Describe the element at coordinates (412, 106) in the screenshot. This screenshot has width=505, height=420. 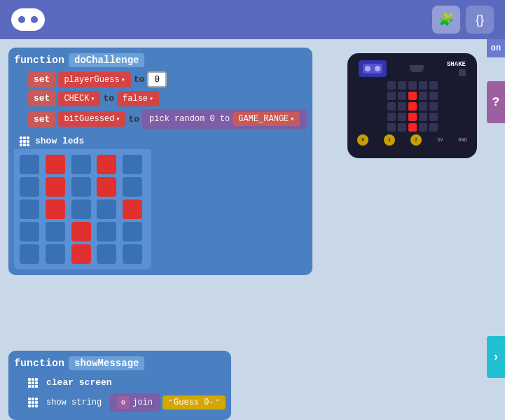
I see `microbit-inner: SHAKE 0 1 2 3V GND` at that location.